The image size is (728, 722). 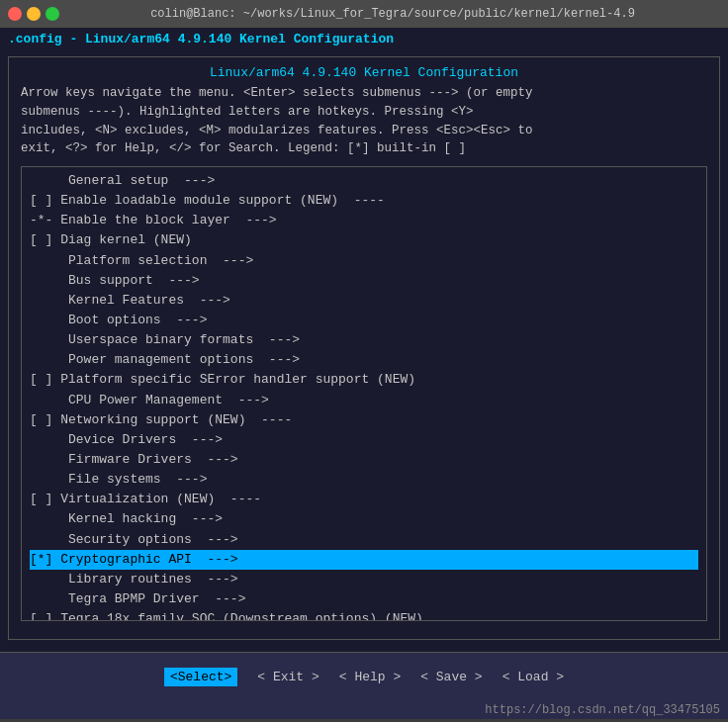 What do you see at coordinates (364, 460) in the screenshot?
I see `menu-item: Firmware Drivers --->` at bounding box center [364, 460].